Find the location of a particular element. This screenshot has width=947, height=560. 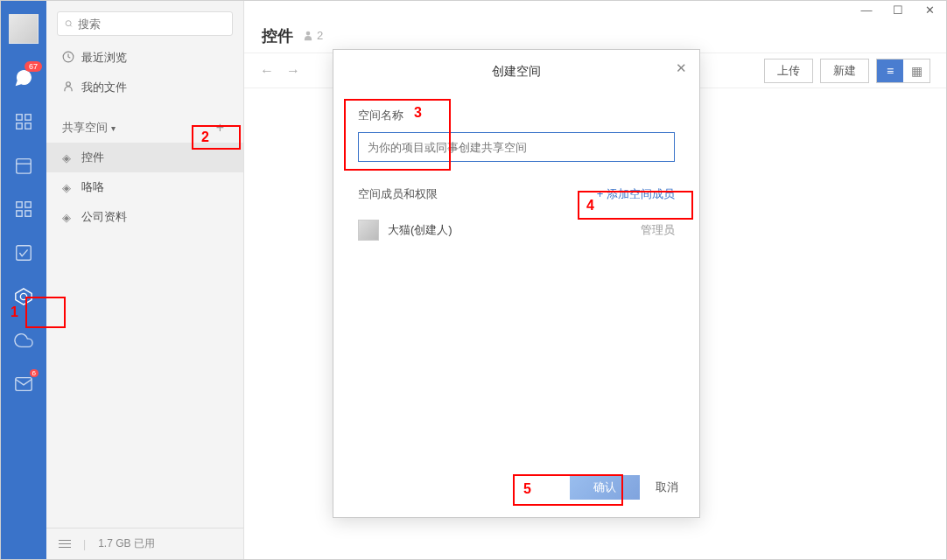

nav-my-files-label: 我的文件 is located at coordinates (104, 88).